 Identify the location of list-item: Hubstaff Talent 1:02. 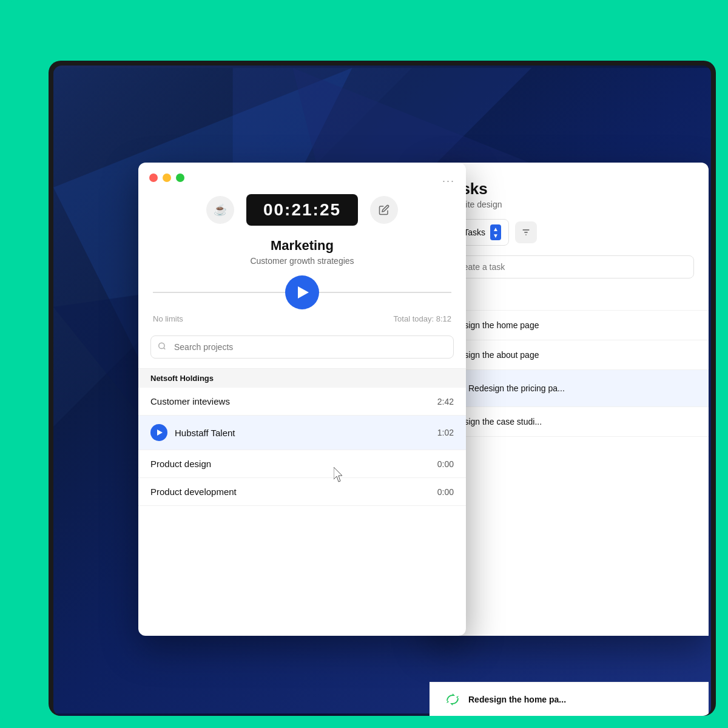
(302, 433).